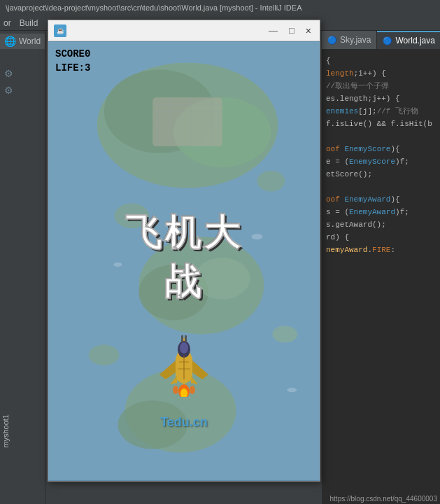 The width and height of the screenshot is (440, 504). Describe the element at coordinates (10, 41) in the screenshot. I see `world-icon: 🌐` at that location.